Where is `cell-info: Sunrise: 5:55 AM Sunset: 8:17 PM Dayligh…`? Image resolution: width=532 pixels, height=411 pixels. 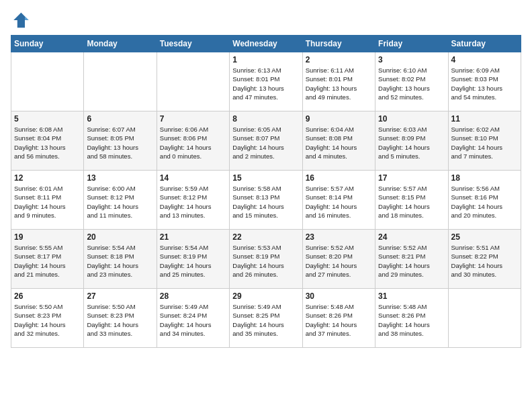 cell-info: Sunrise: 5:55 AM Sunset: 8:17 PM Dayligh… is located at coordinates (47, 261).